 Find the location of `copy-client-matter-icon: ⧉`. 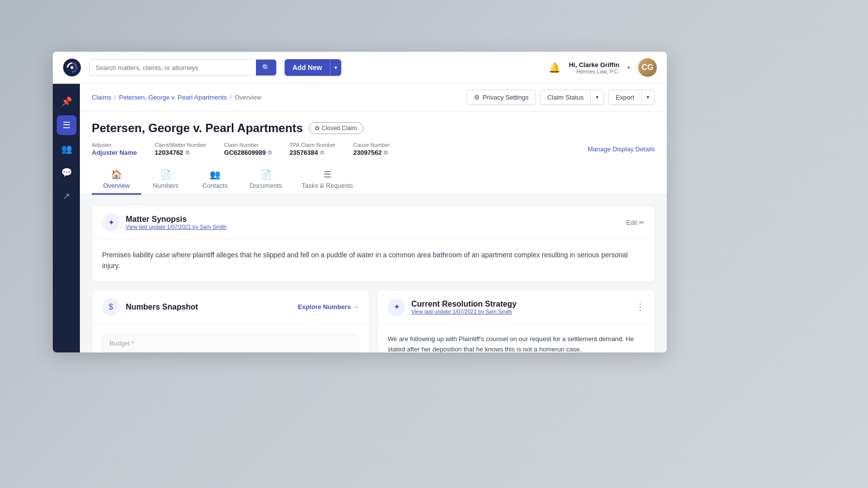

copy-client-matter-icon: ⧉ is located at coordinates (187, 153).